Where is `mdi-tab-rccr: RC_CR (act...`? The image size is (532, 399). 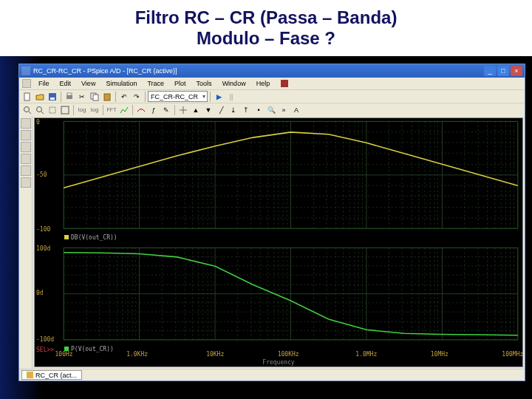
mdi-tab-rccr: RC_CR (act... is located at coordinates (52, 375).